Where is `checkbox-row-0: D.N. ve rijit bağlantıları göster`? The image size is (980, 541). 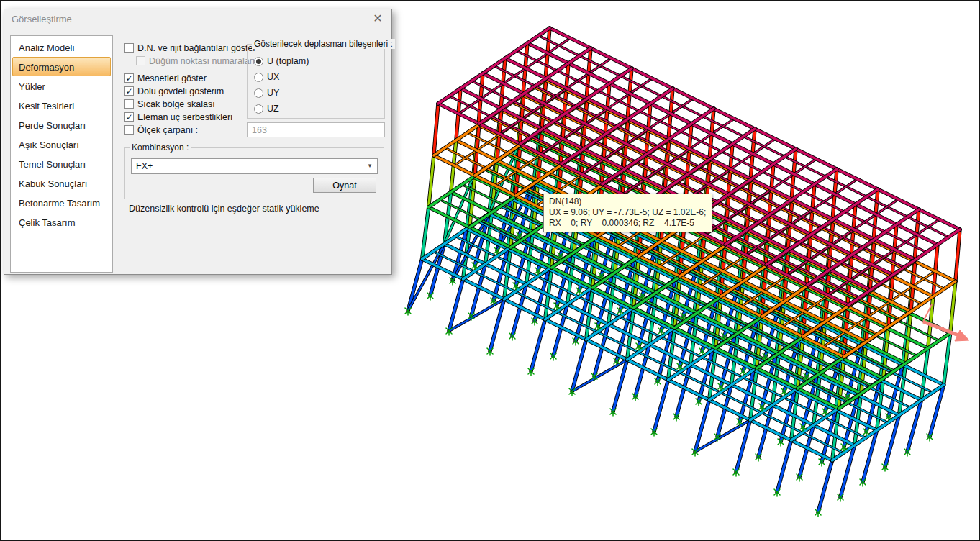 checkbox-row-0: D.N. ve rijit bağlantıları göster is located at coordinates (186, 47).